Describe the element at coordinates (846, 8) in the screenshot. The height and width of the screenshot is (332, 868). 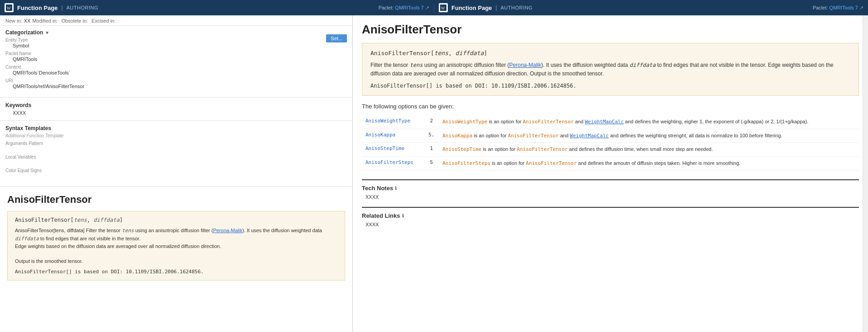
I see `paclet-link-right: QMRITools 7 ↗` at that location.